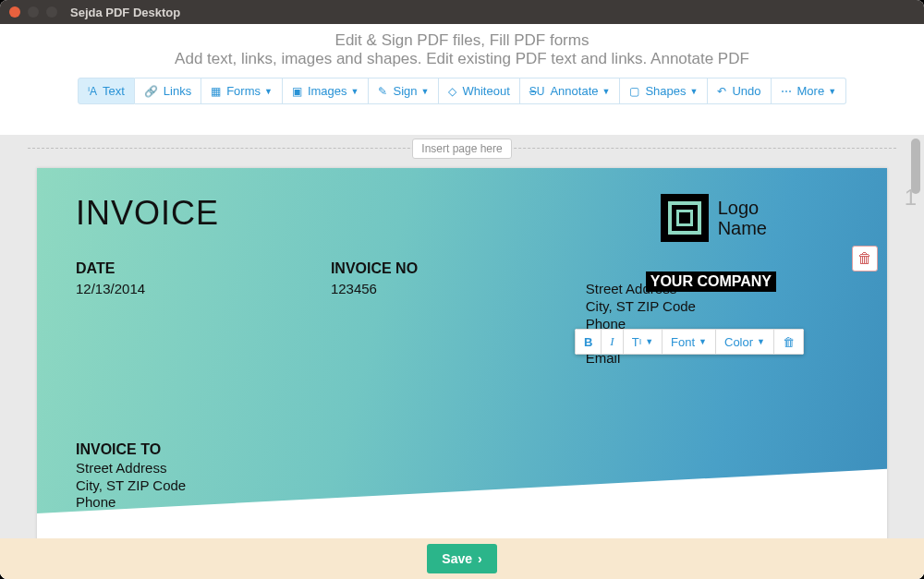 This screenshot has width=924, height=579. I want to click on window-maximize-button, so click(52, 12).